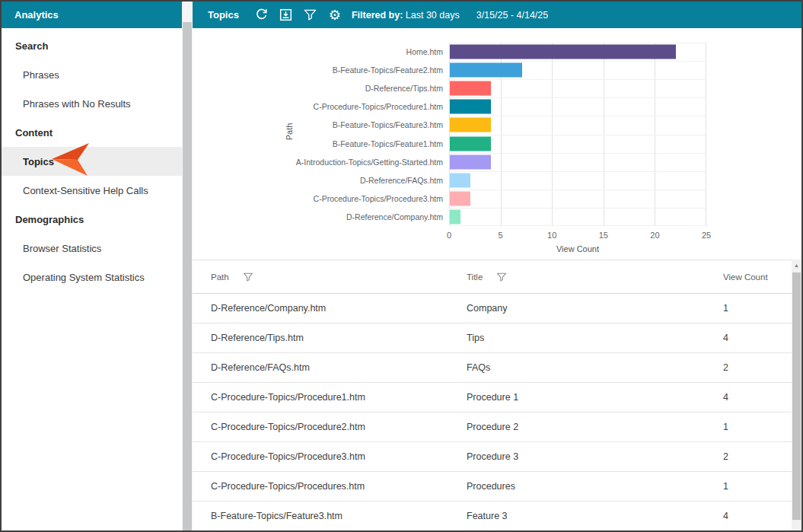 The image size is (803, 532). I want to click on cell-path: D-Reference/Tips.htm, so click(330, 338).